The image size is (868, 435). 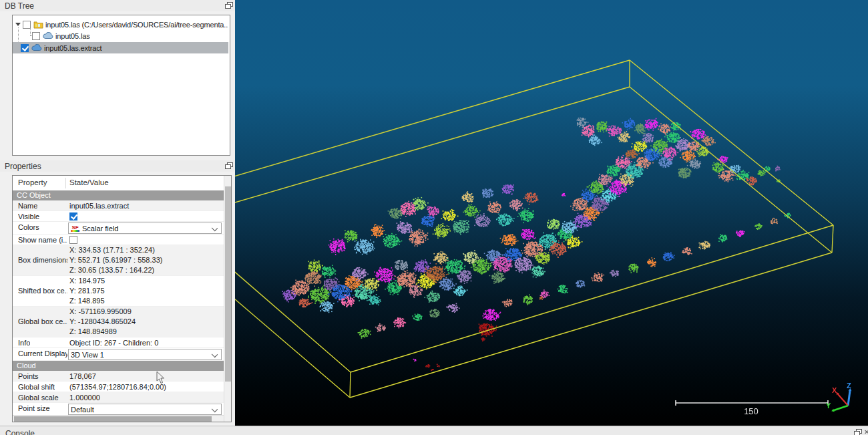 What do you see at coordinates (118, 291) in the screenshot?
I see `property-row-shifted-box-ce: Shifted box ce...X: 184.975Y: 281.975Z: …` at bounding box center [118, 291].